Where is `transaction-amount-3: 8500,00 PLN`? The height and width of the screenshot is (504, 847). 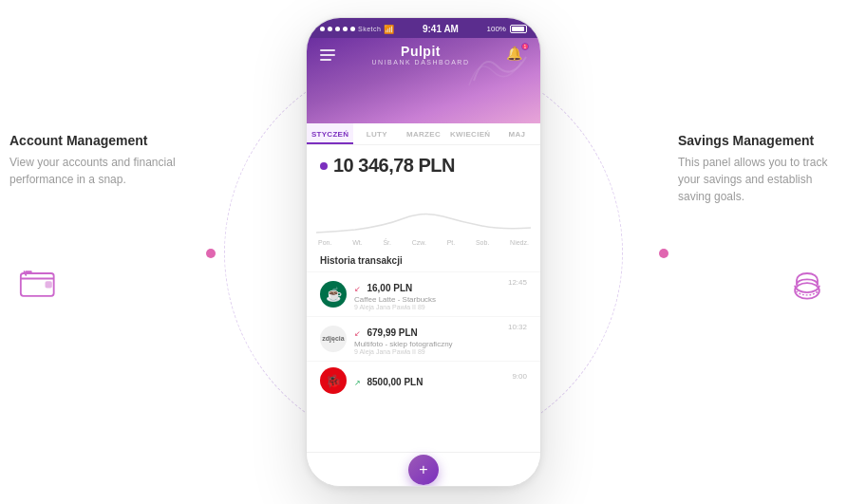
transaction-amount-3: 8500,00 PLN is located at coordinates (395, 382).